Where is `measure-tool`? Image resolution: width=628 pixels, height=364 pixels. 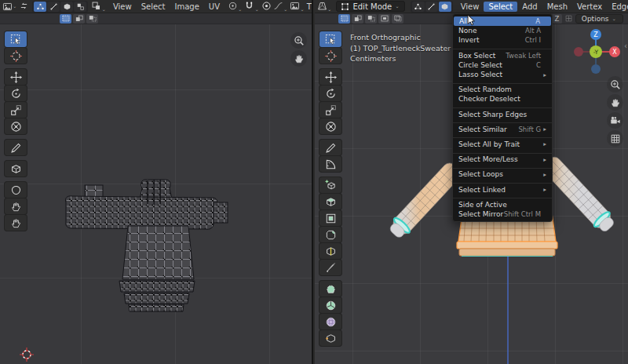
measure-tool is located at coordinates (330, 164).